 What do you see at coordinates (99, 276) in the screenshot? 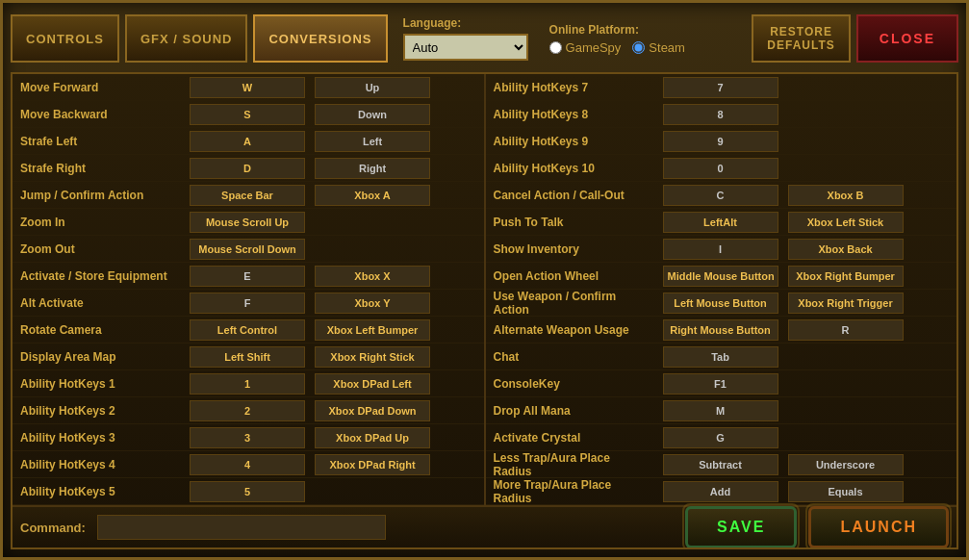
I see `control-action-name: Activate / Store Equipment` at bounding box center [99, 276].